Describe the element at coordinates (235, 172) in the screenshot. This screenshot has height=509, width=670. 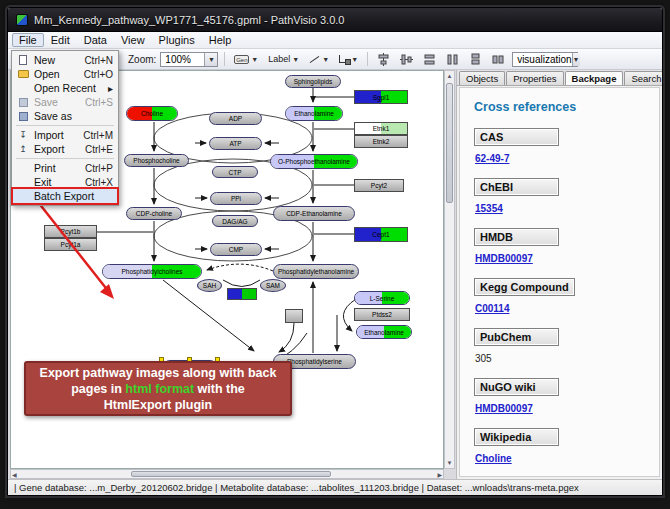
I see `node-label: CTP` at that location.